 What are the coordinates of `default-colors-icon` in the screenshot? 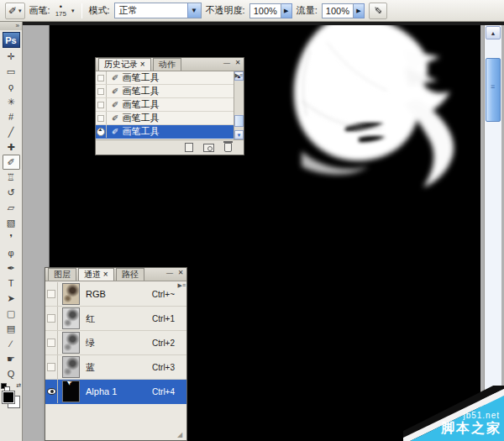 It's located at (3, 386).